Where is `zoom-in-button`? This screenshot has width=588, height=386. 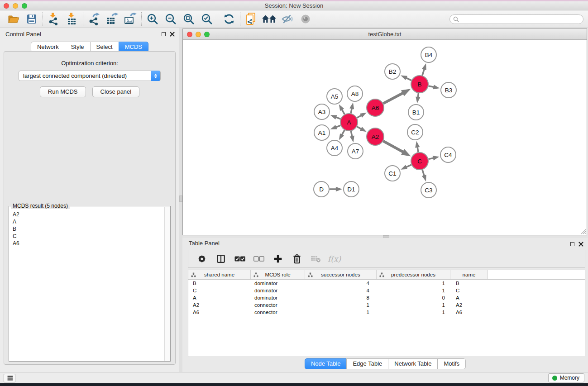
zoom-in-button is located at coordinates (153, 19).